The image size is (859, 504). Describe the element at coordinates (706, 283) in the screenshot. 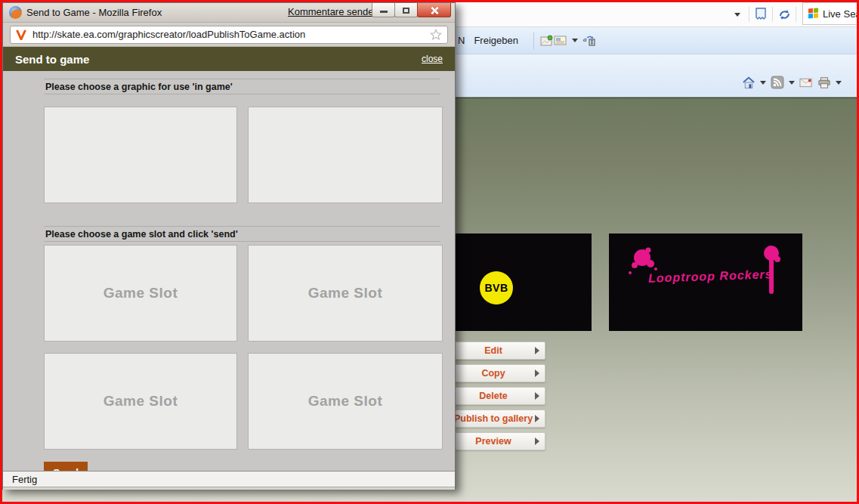

I see `graphic-thumbnail-looptroop: Looptroop Rockers` at that location.